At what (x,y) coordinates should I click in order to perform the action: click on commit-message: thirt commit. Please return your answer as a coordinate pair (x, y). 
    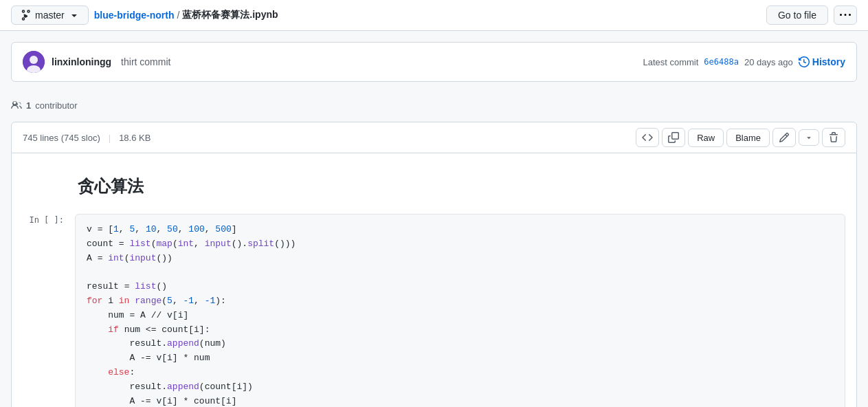
    Looking at the image, I should click on (146, 62).